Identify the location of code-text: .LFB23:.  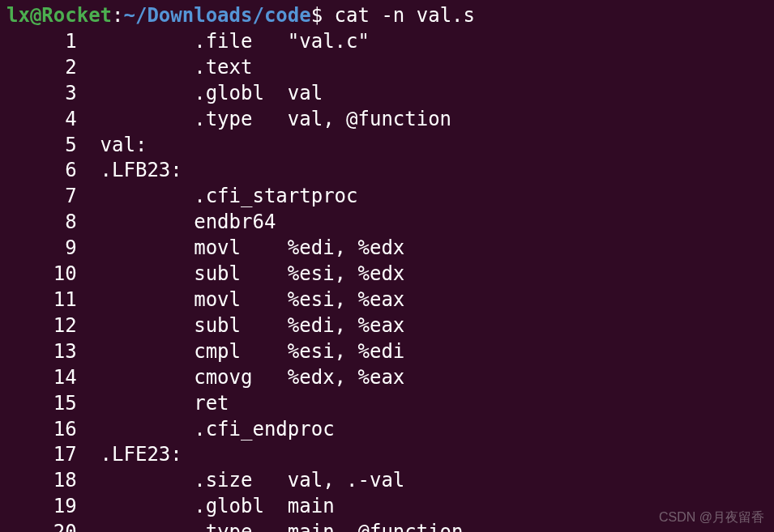
(141, 170).